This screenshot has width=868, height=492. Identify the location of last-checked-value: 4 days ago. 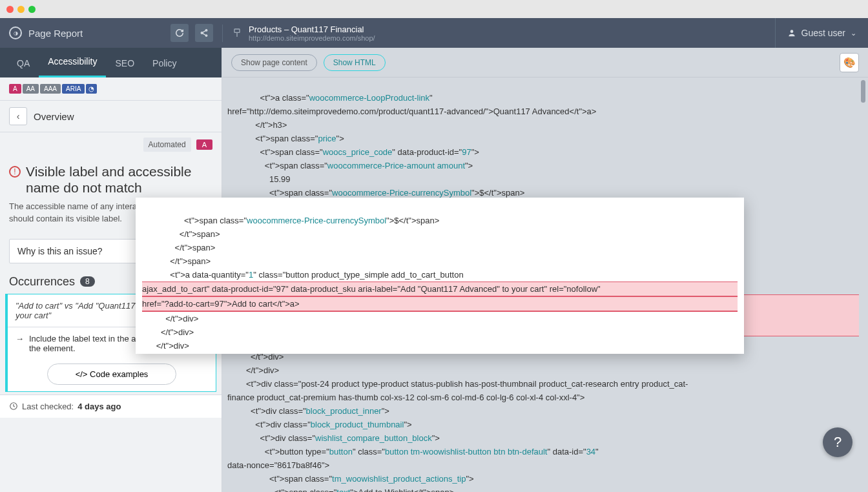
(99, 407).